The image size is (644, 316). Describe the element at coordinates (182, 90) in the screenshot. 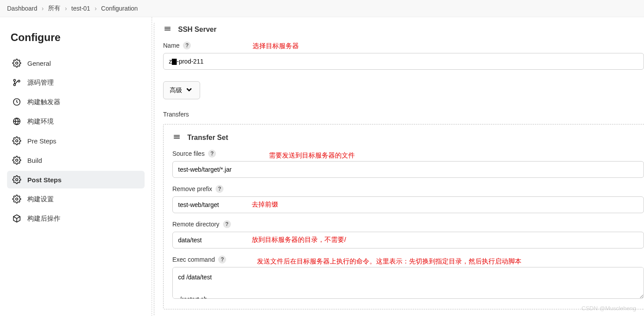

I see `advanced-button: 高级` at that location.